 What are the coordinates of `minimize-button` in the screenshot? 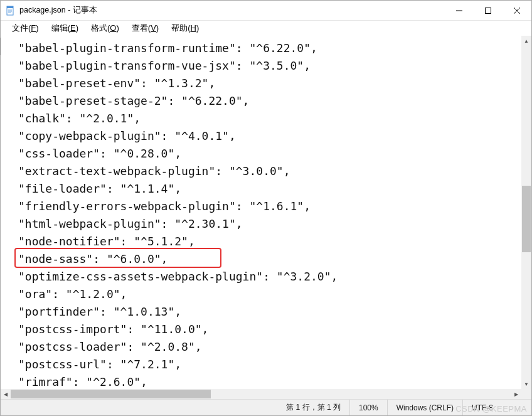 It's located at (459, 11).